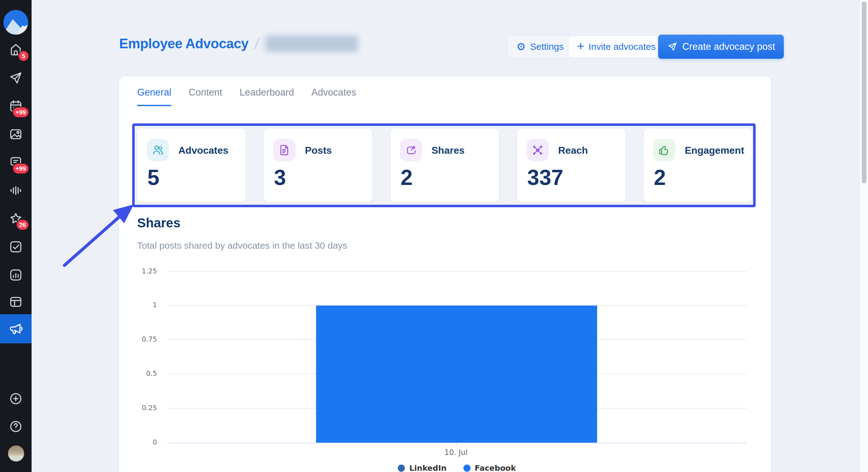 The image size is (868, 472). I want to click on company-name-blurred, so click(312, 44).